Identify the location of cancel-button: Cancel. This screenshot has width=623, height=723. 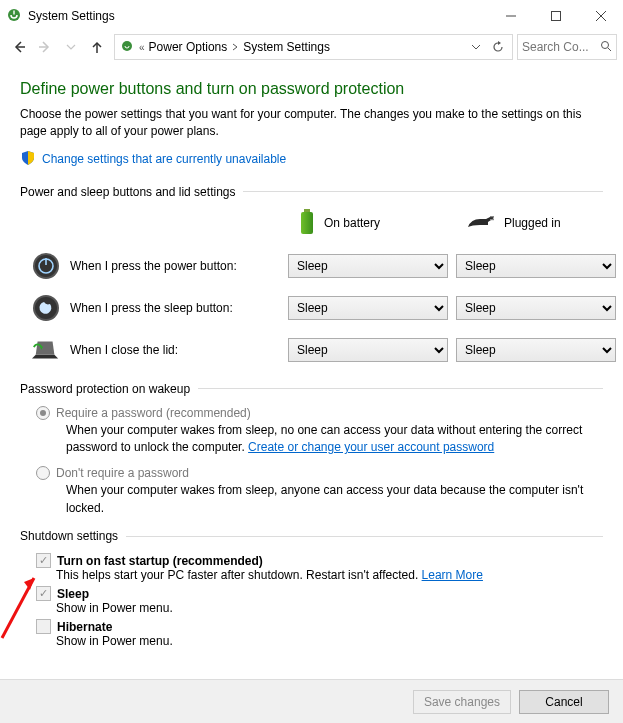
(564, 702).